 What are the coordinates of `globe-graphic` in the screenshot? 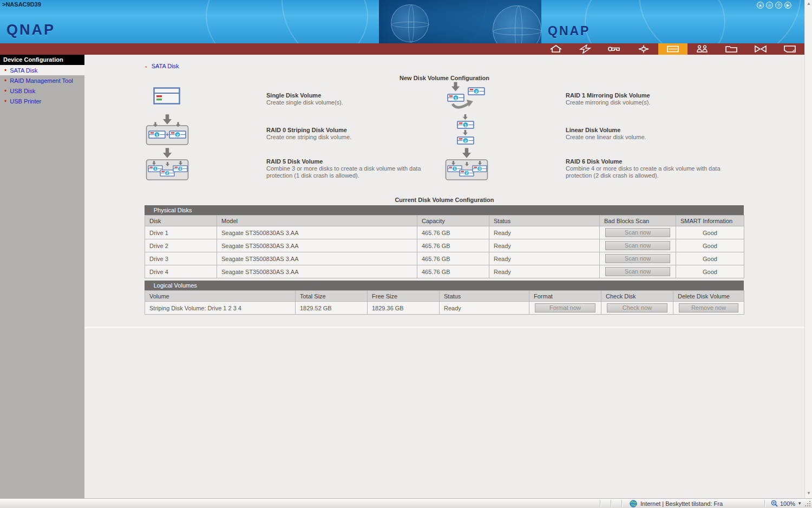 It's located at (410, 23).